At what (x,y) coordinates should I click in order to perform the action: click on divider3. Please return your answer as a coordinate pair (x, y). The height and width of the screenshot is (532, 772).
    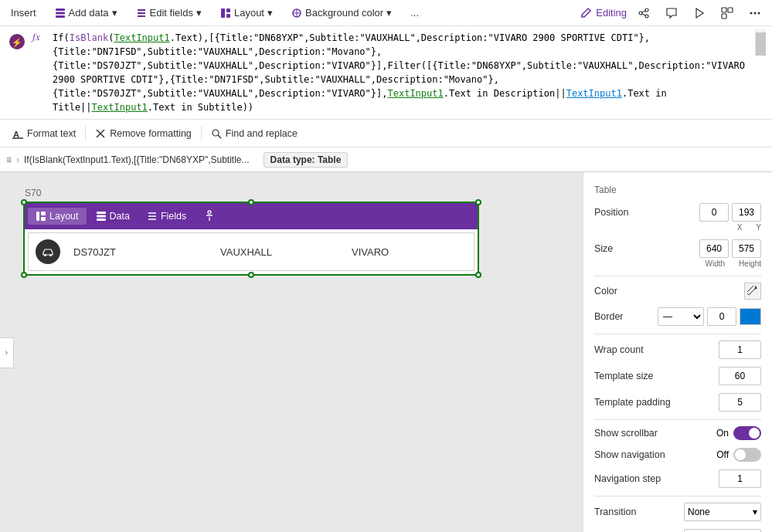
    Looking at the image, I should click on (678, 420).